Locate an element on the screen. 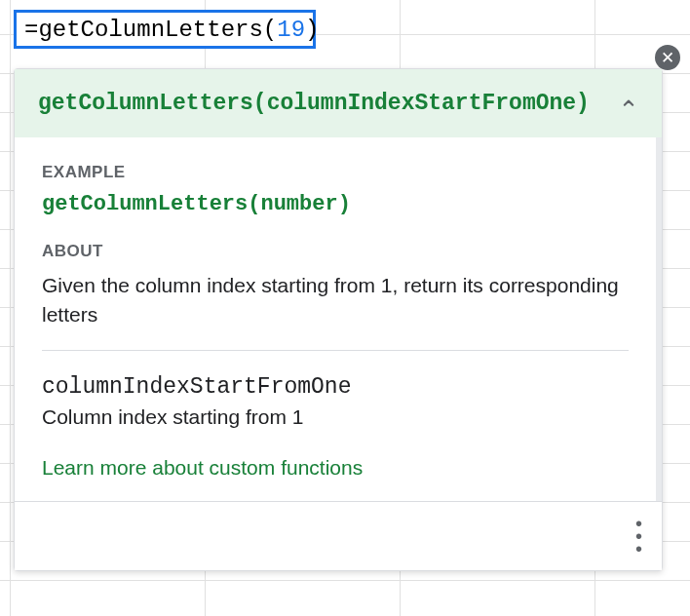  formula-function: getColumnLetters is located at coordinates (150, 29).